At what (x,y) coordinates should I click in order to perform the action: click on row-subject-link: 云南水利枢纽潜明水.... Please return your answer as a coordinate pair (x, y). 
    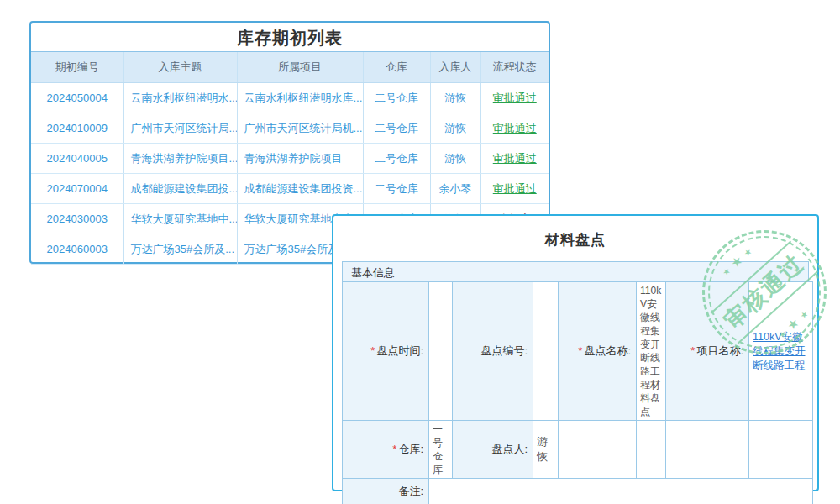
    Looking at the image, I should click on (185, 97).